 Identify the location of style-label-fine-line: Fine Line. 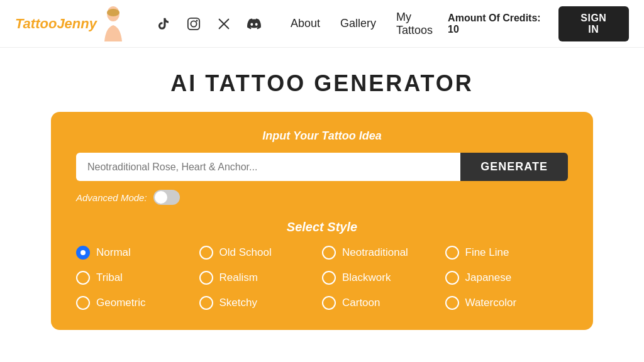
(487, 253).